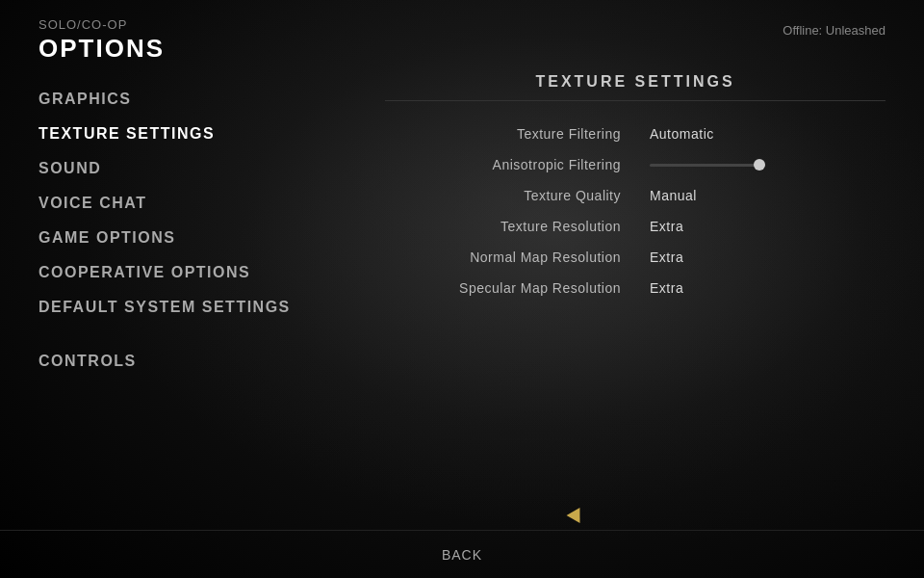 The height and width of the screenshot is (578, 924). I want to click on anisotropic-slider-track, so click(707, 166).